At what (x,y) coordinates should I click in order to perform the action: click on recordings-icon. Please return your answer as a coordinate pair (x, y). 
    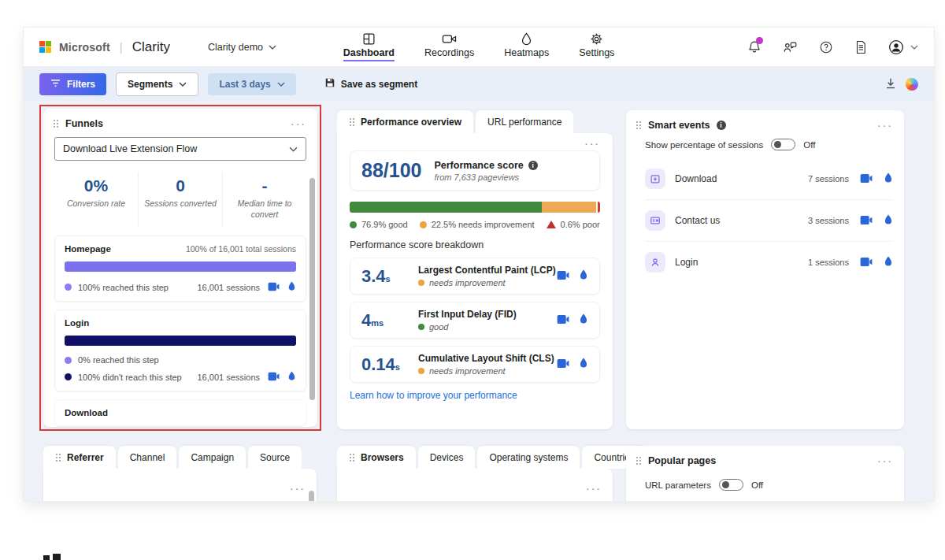
    Looking at the image, I should click on (449, 39).